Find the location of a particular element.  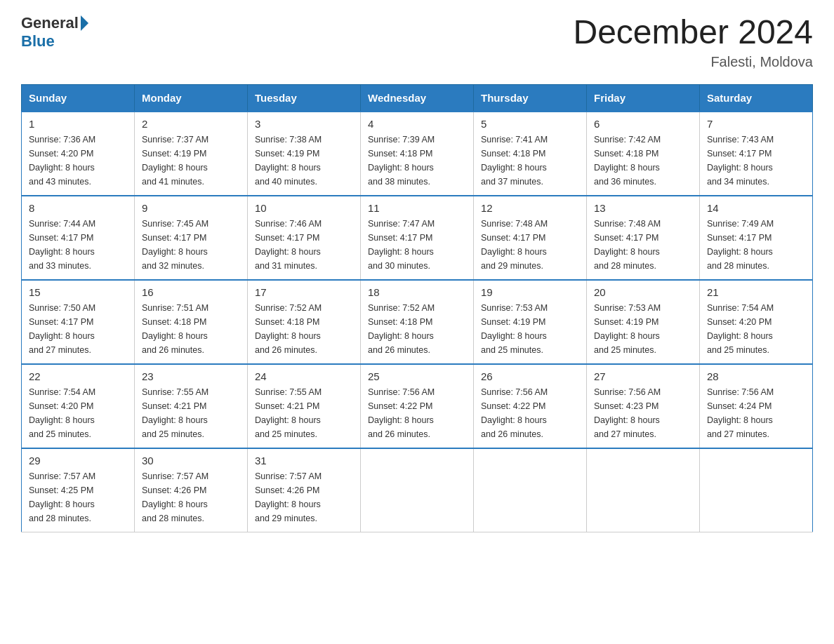

calendar-day-cell: 19 Sunrise: 7:53 AM Sunset: 4:19 PM Dayl… is located at coordinates (531, 322).